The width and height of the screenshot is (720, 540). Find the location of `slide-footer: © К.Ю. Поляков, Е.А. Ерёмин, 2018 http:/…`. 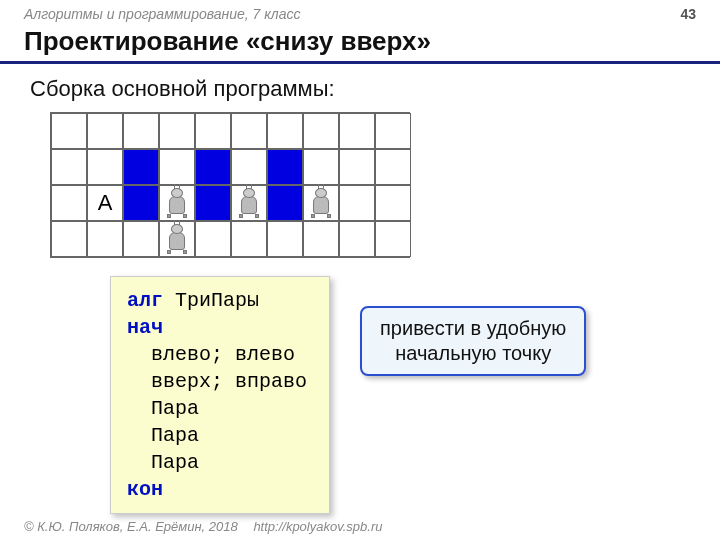

slide-footer: © К.Ю. Поляков, Е.А. Ерёмин, 2018 http:/… is located at coordinates (203, 526).